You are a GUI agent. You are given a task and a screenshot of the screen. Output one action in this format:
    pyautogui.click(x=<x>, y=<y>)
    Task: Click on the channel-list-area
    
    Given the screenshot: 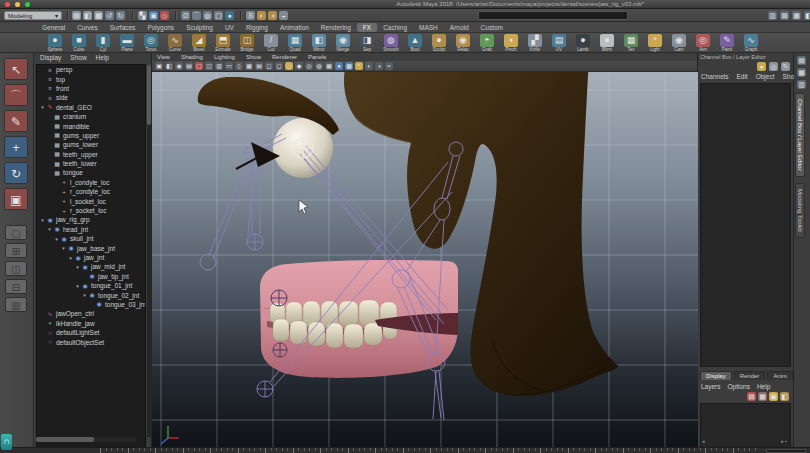 What is the action you would take?
    pyautogui.click(x=746, y=225)
    